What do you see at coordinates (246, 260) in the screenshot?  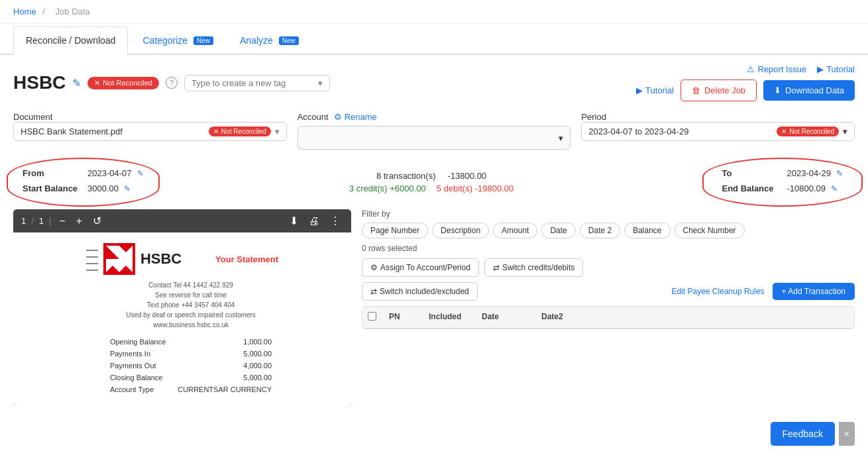 I see `pdf-statement-title: Your Statement` at bounding box center [246, 260].